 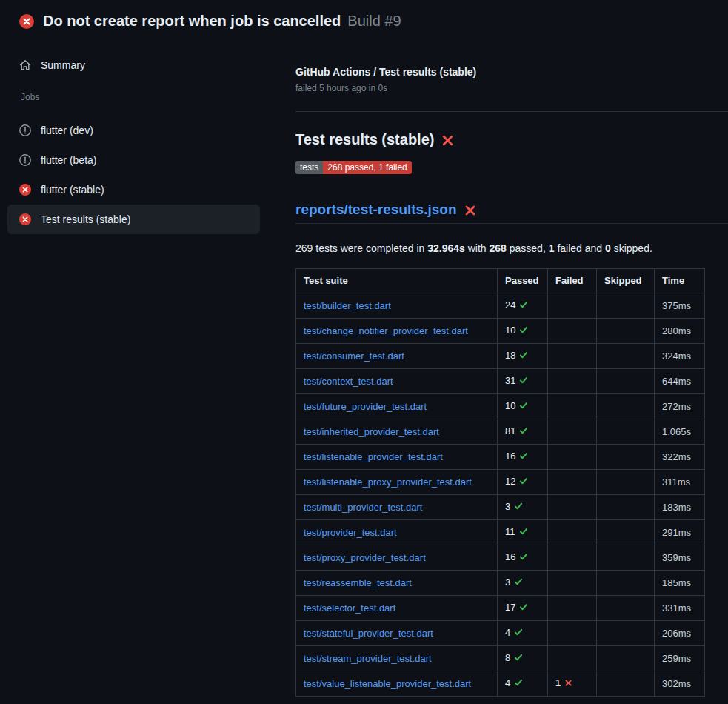 What do you see at coordinates (373, 456) in the screenshot?
I see `test-suite-link: test/listenable_provider_test.dart` at bounding box center [373, 456].